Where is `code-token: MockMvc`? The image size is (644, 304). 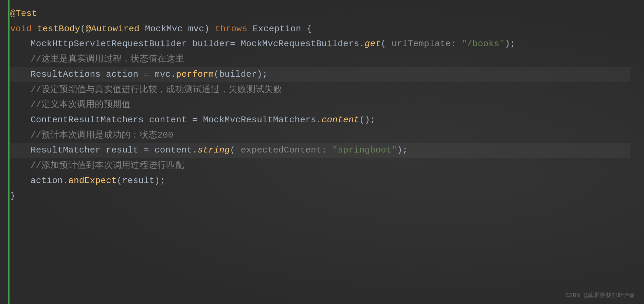 code-token: MockMvc is located at coordinates (164, 29).